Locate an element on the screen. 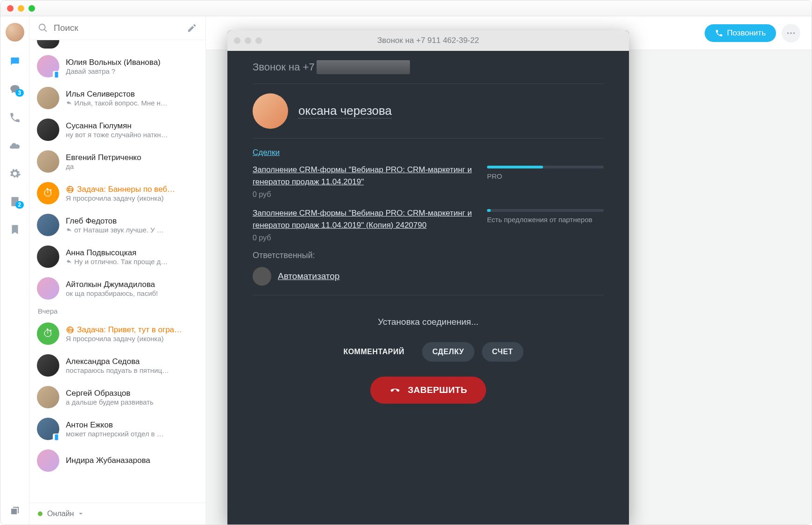 The height and width of the screenshot is (525, 812). chat-item: Глеб Федотовот Наташи звук лучше. У … is located at coordinates (118, 225).